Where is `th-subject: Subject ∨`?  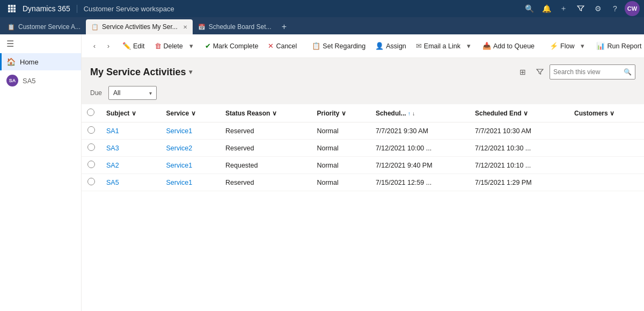
th-subject: Subject ∨ is located at coordinates (131, 113).